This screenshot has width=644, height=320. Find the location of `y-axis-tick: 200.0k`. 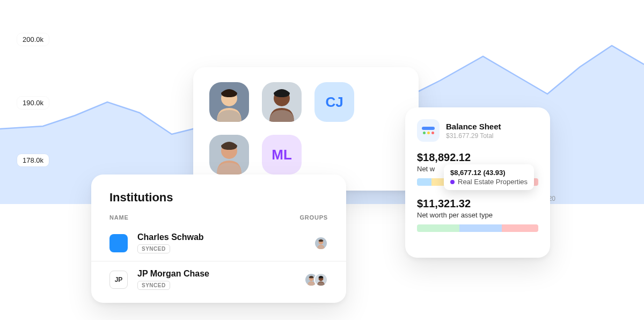

y-axis-tick: 200.0k is located at coordinates (33, 40).